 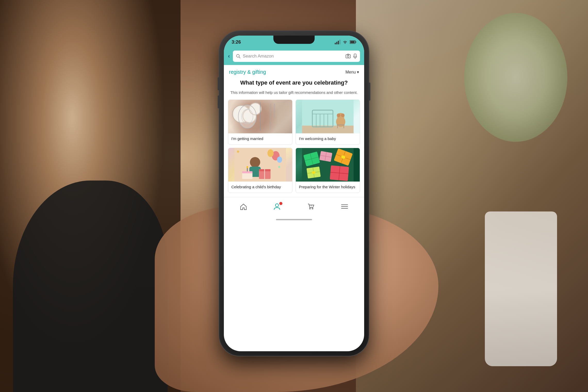 I want to click on search-placeholder: Search Amazon, so click(x=293, y=56).